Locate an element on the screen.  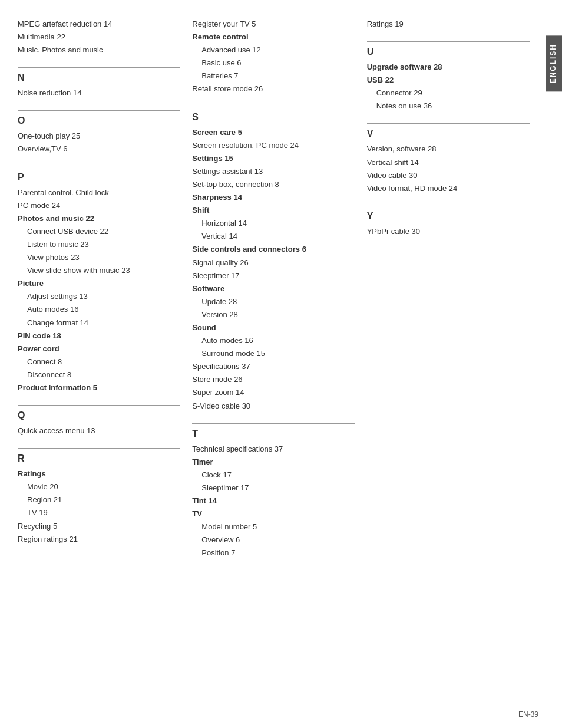
section-2-2: VVersion, software 28Vertical shift 14Vi… is located at coordinates (448, 159).